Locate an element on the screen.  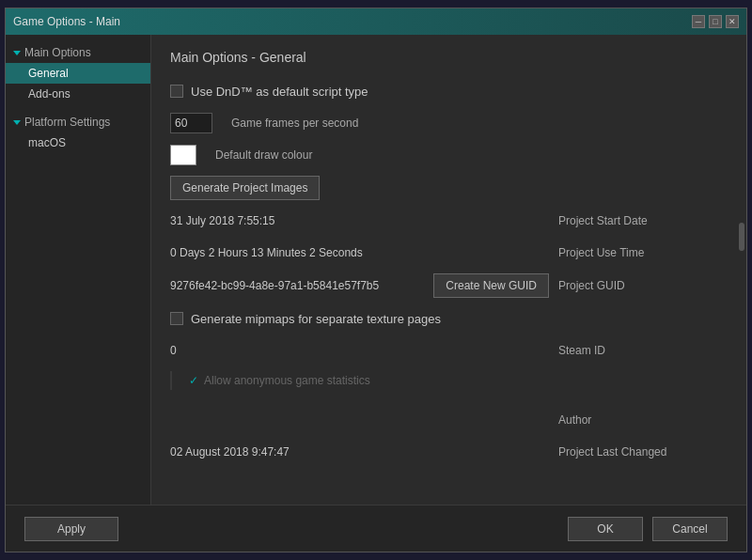
apply-button: Apply is located at coordinates (71, 529).